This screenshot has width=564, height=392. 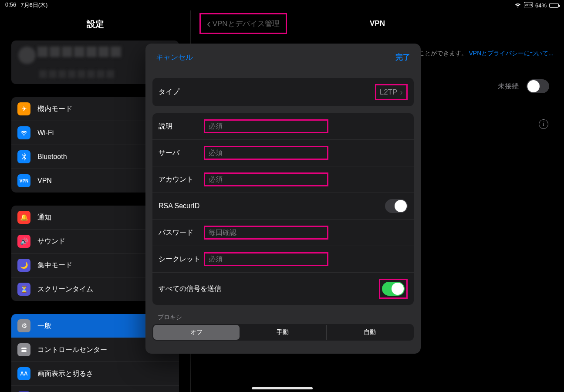 I want to click on connection-status-label: 未接続, so click(x=508, y=86).